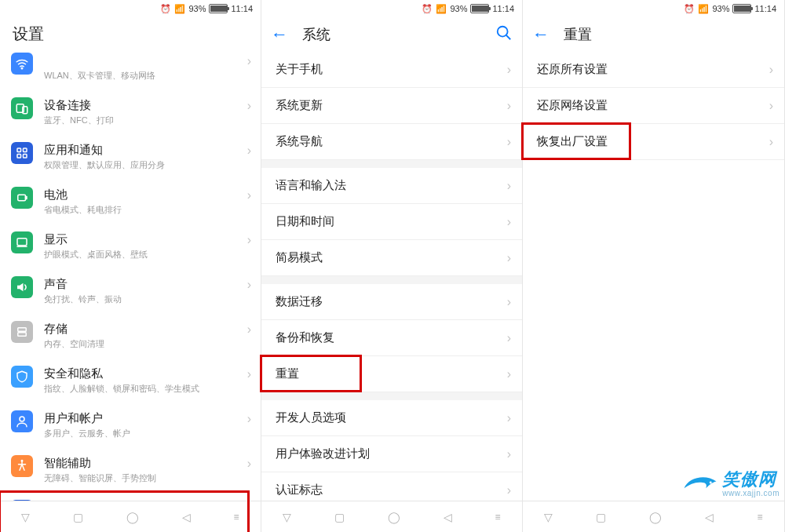 The height and width of the screenshot is (532, 785). What do you see at coordinates (392, 106) in the screenshot?
I see `system-row: 系统更新›` at bounding box center [392, 106].